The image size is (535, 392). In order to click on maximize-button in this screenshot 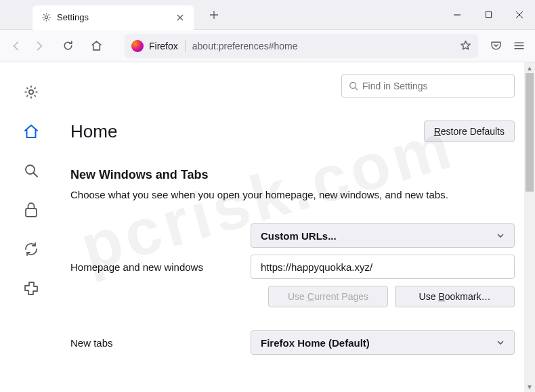, I will do `click(488, 15)`.